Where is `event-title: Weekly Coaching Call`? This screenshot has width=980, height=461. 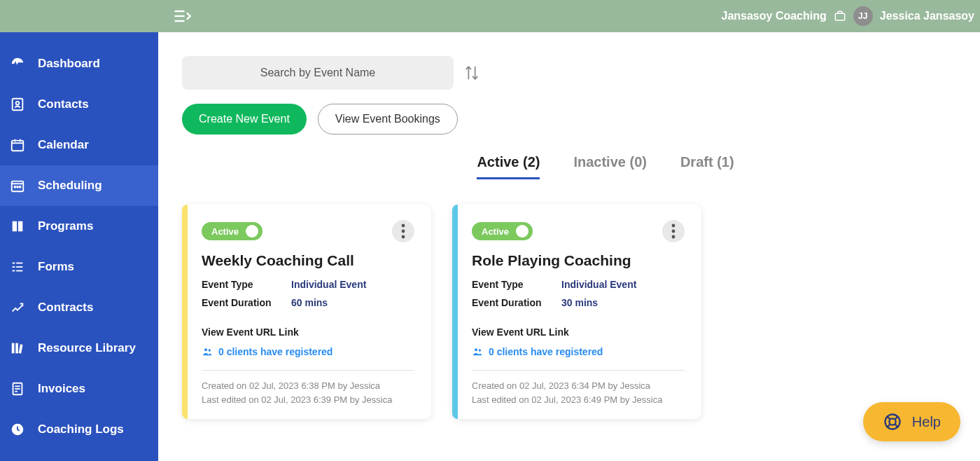
event-title: Weekly Coaching Call is located at coordinates (308, 261).